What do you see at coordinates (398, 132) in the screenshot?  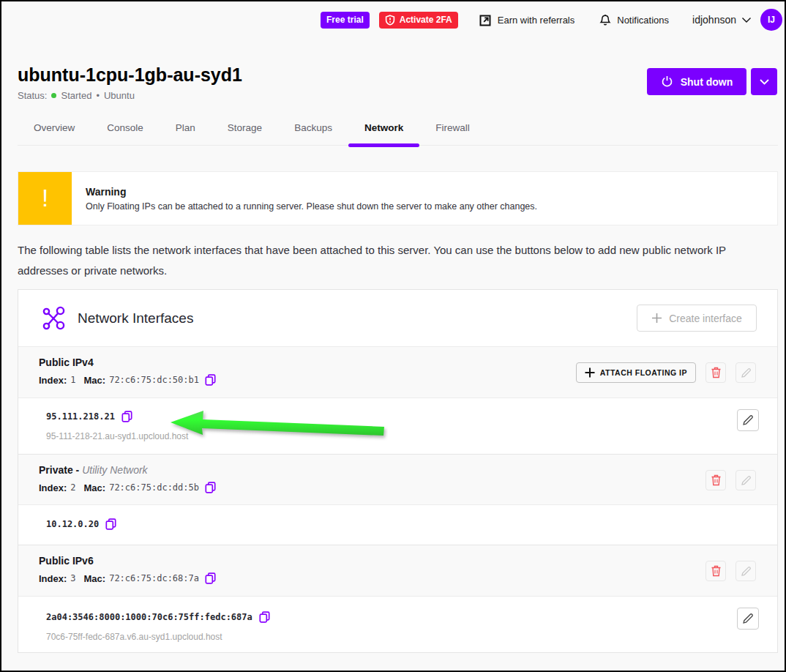 I see `tab-bar: OverviewConsolePlanStorageBackupsNetwork…` at bounding box center [398, 132].